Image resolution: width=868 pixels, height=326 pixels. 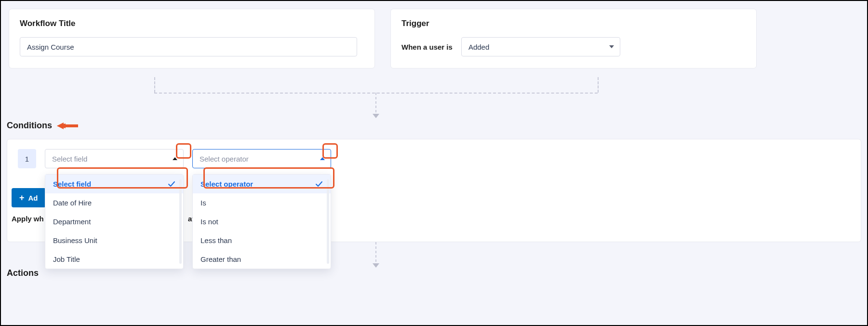 I want to click on workflow-title-label: Workflow Title, so click(x=192, y=24).